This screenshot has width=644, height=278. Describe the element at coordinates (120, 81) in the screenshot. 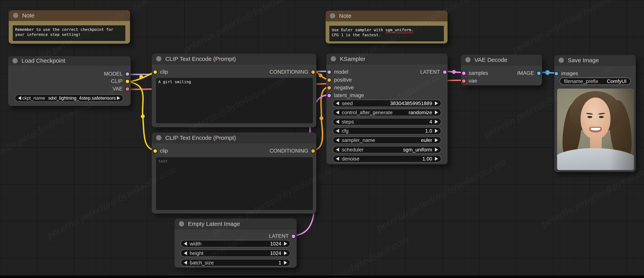

I see `output-clip: CLIP` at that location.